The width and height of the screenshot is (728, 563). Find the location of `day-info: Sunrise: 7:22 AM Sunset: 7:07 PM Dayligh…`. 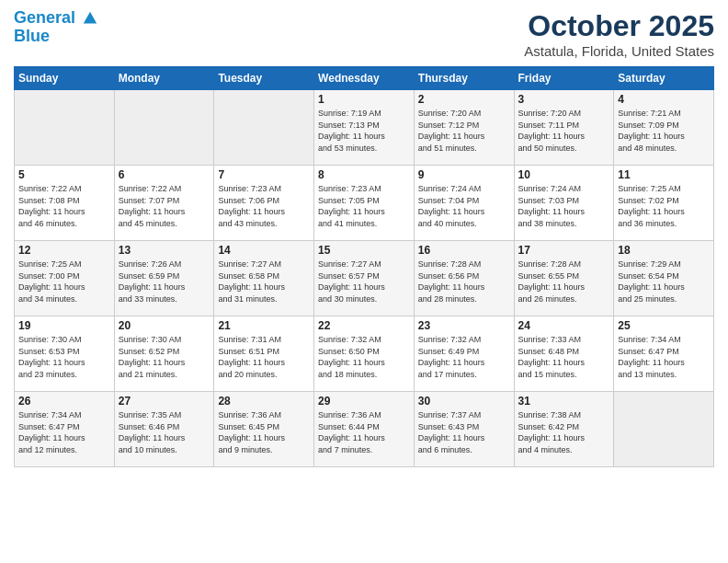

day-info: Sunrise: 7:22 AM Sunset: 7:07 PM Dayligh… is located at coordinates (165, 206).